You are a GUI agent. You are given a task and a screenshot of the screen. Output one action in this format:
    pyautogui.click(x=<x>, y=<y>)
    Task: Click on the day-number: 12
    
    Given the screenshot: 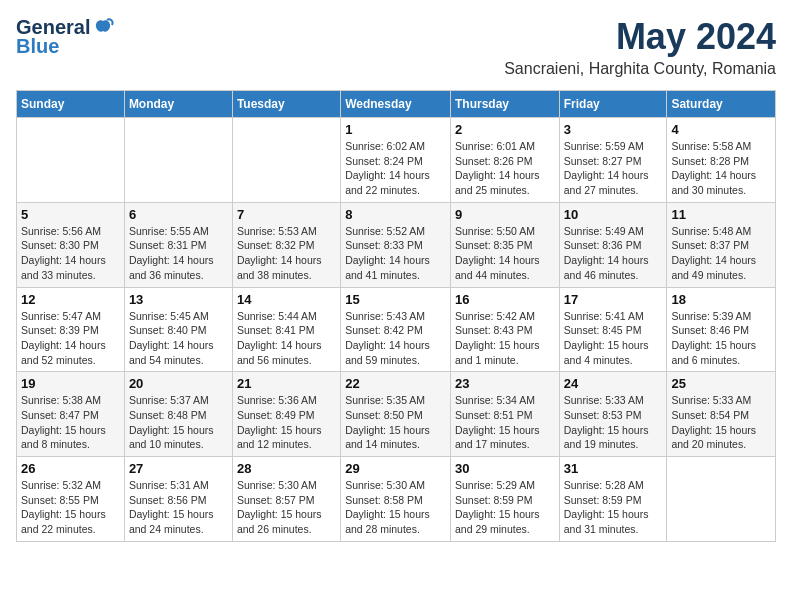 What is the action you would take?
    pyautogui.click(x=70, y=300)
    